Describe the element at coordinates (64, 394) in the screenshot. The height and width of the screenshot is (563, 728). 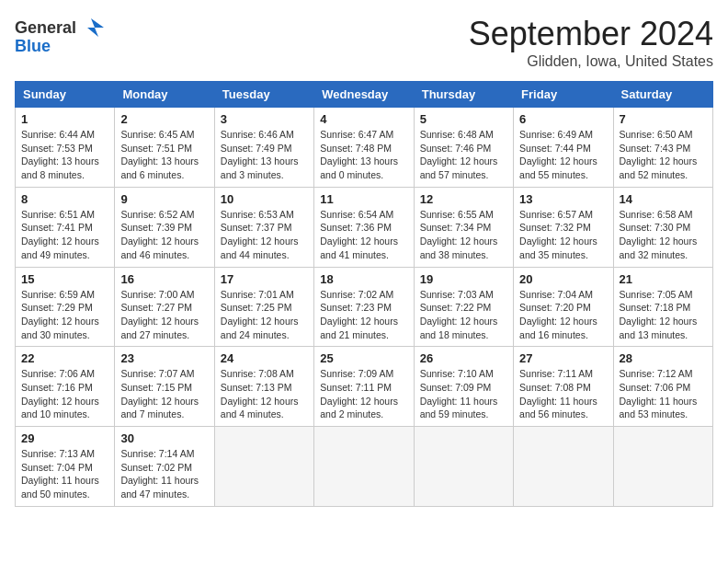
I see `day-info: Sunrise: 7:06 AM Sunset: 7:16 PM Dayligh…` at that location.